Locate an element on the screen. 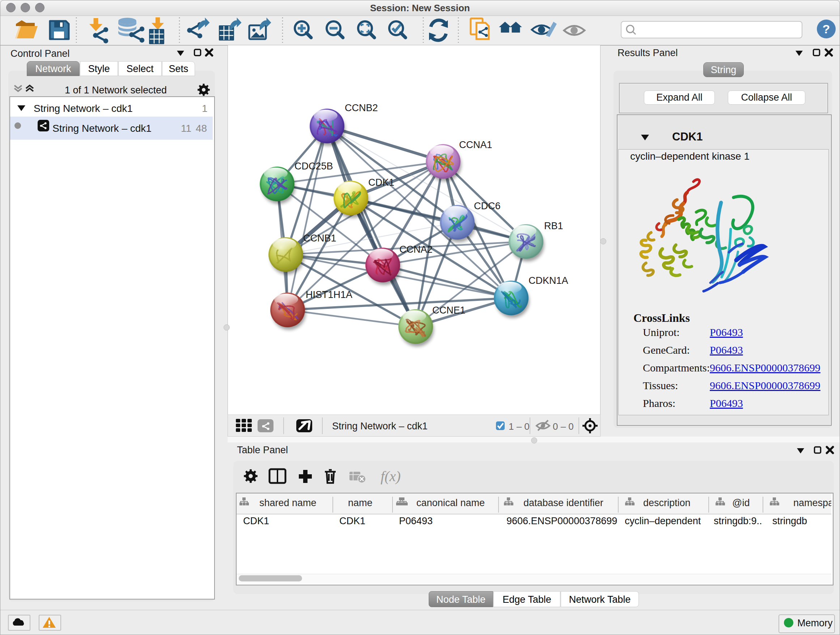 This screenshot has height=635, width=840. svg-text: RB1 is located at coordinates (554, 226).